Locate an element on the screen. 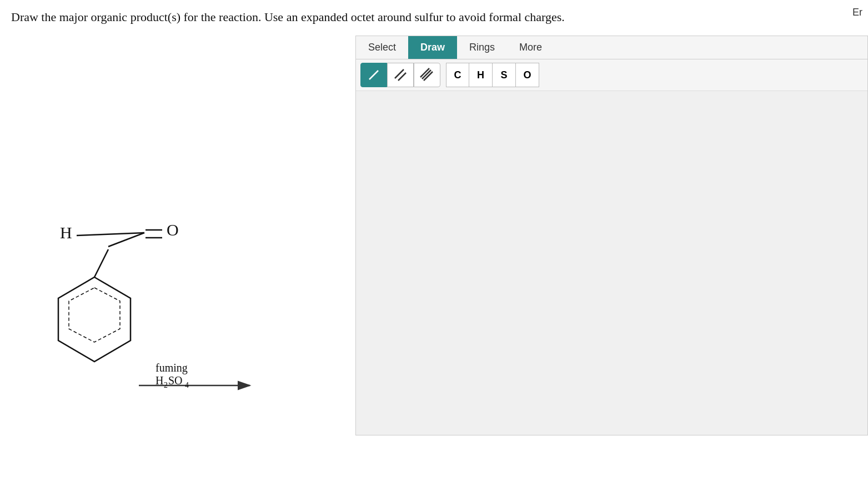 This screenshot has width=868, height=496. atom-group: C H S O is located at coordinates (493, 75).